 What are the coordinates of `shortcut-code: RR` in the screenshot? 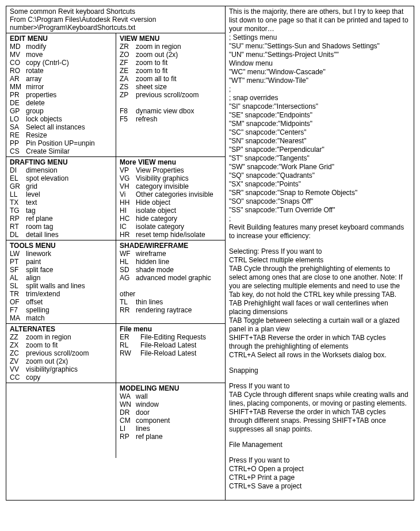 It's located at (128, 310).